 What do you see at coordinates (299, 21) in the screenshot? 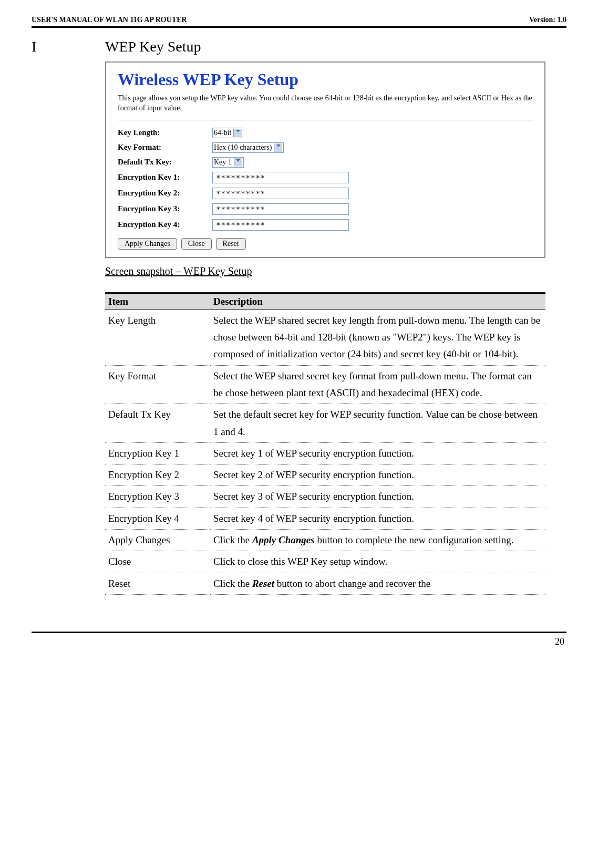
I see `doc-header: USER'S MANUAL OF WLAN 11G AP ROUTER Vers…` at bounding box center [299, 21].